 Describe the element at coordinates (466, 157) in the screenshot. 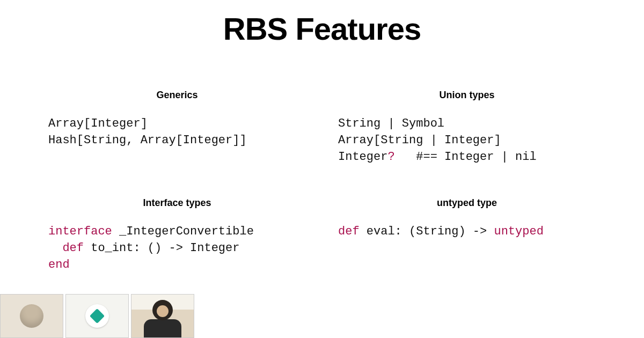

I see `code-comment: #== Integer | nil` at that location.